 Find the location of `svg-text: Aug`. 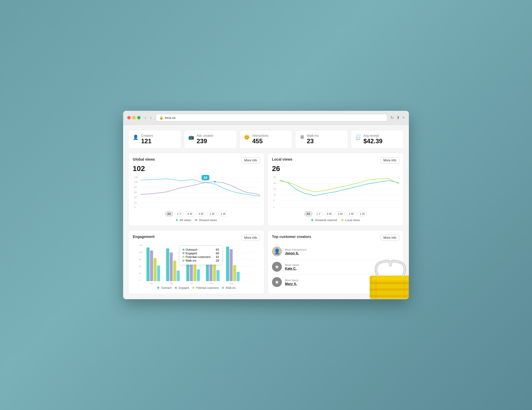

svg-text: Aug is located at coordinates (231, 283).